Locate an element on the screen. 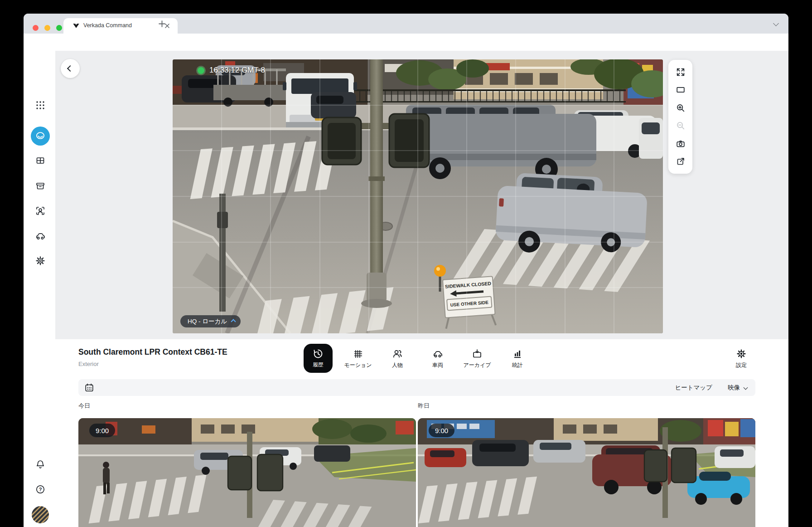 This screenshot has height=527, width=812. bar-chart-icon is located at coordinates (517, 354).